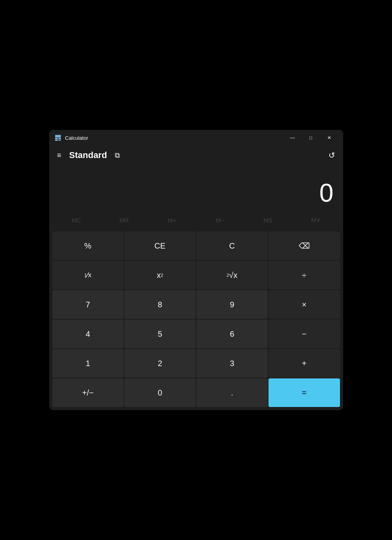 The width and height of the screenshot is (392, 540). I want to click on minimize-button: —, so click(293, 138).